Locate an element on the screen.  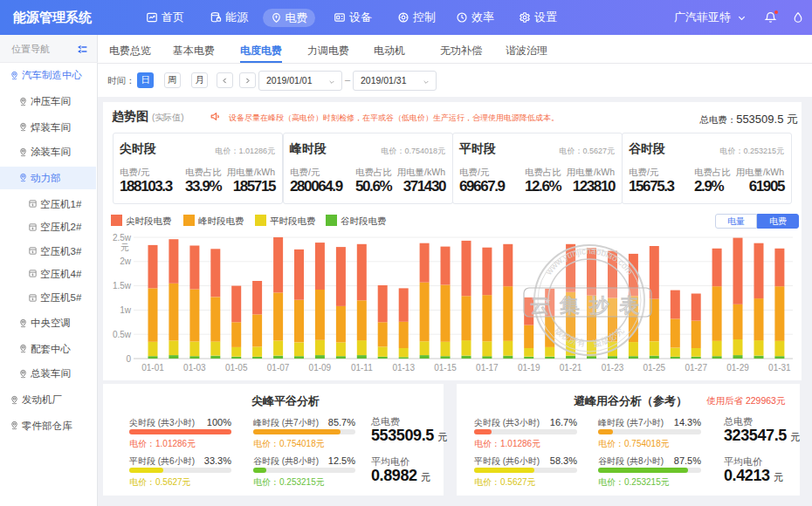
svg-text: 01-11 is located at coordinates (361, 368).